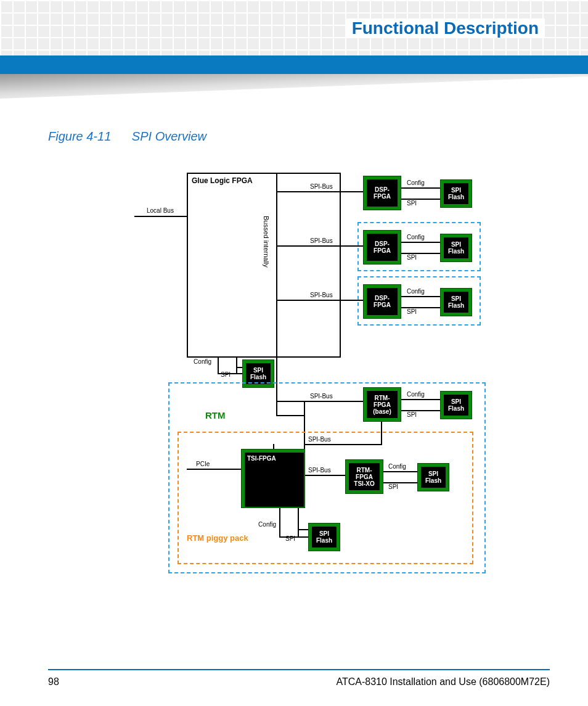  What do you see at coordinates (230, 374) in the screenshot?
I see `line-glue-config-h` at bounding box center [230, 374].